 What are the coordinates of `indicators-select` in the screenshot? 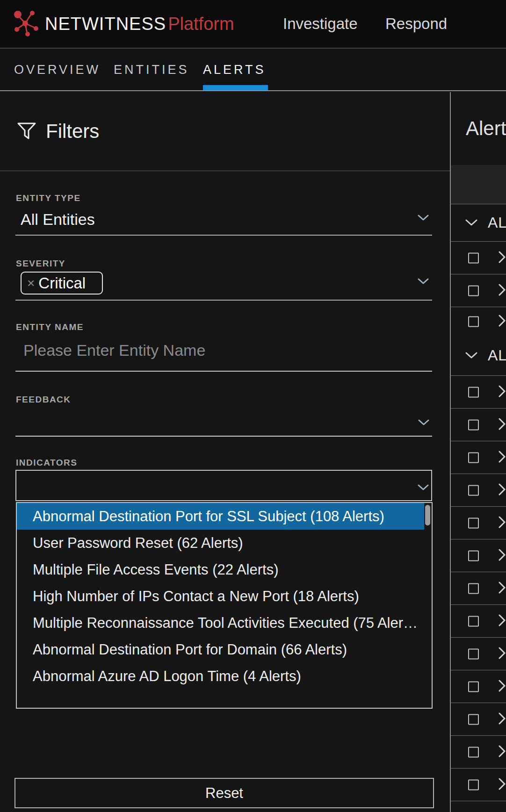 It's located at (224, 485).